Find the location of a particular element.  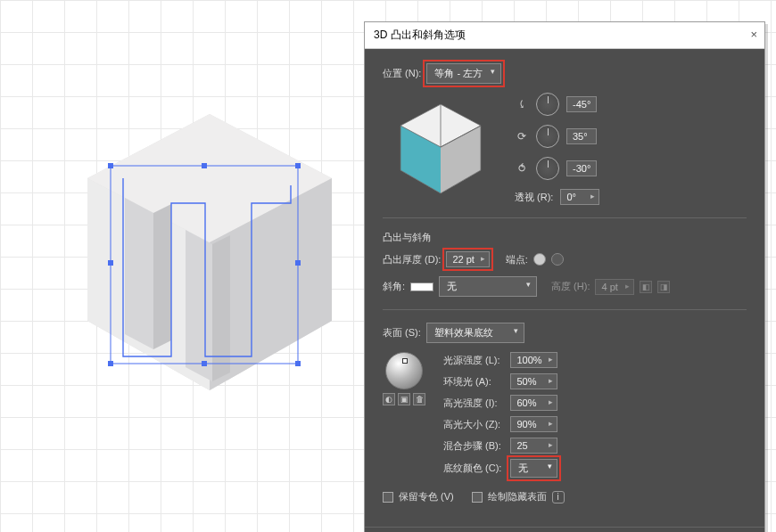

back-light-icon: ◐ is located at coordinates (389, 399).